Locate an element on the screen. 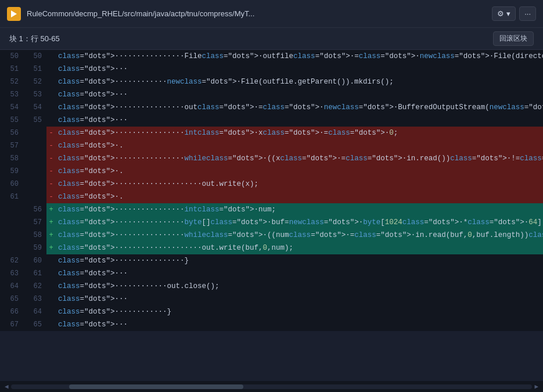  scrollbar-track is located at coordinates (272, 387).